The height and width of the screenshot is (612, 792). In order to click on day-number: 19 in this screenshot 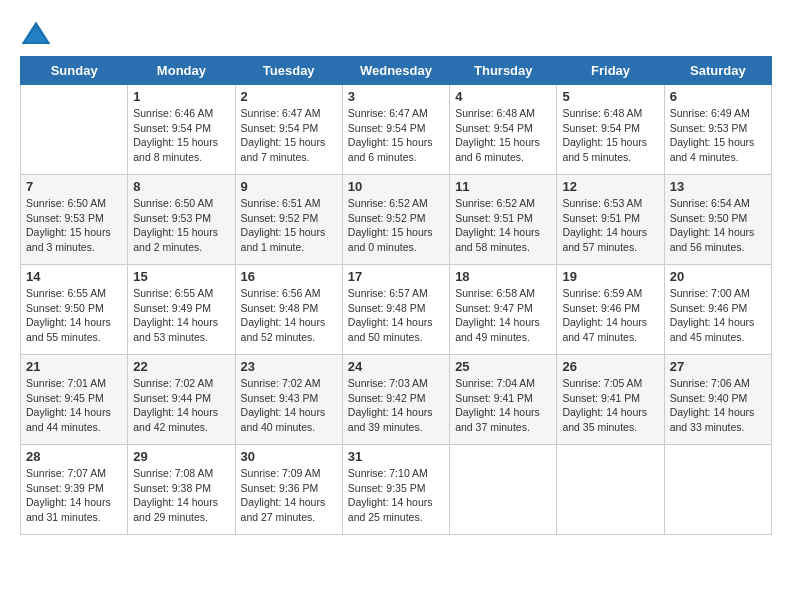, I will do `click(610, 276)`.